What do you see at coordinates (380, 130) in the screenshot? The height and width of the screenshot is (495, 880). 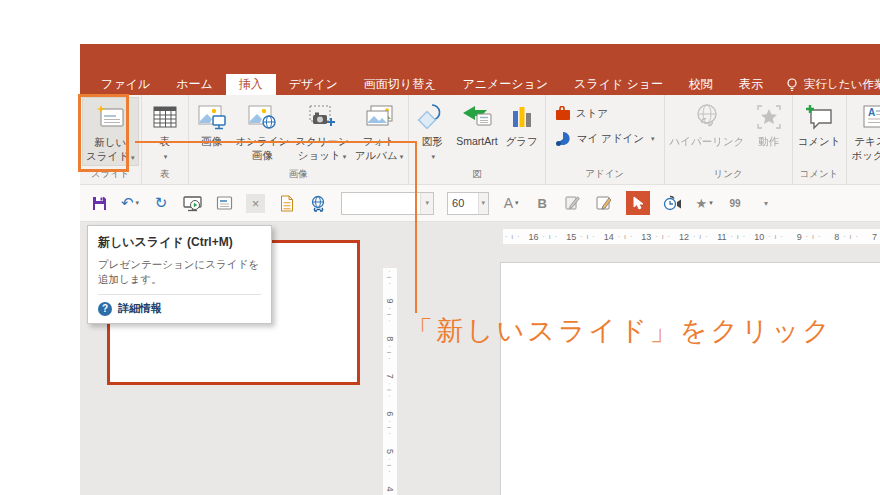 I see `photo-album-button: フォトアルバム▾` at bounding box center [380, 130].